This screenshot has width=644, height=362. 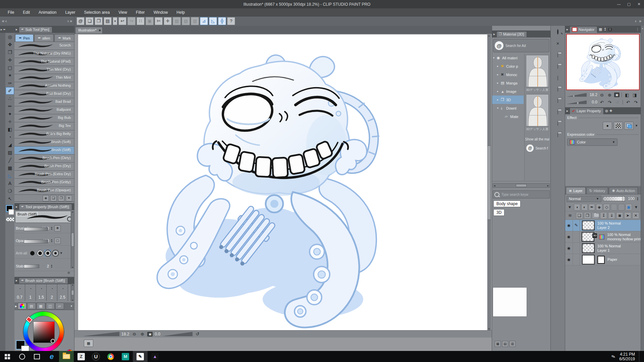 I want to click on expand-right-icon: ›, so click(x=68, y=21).